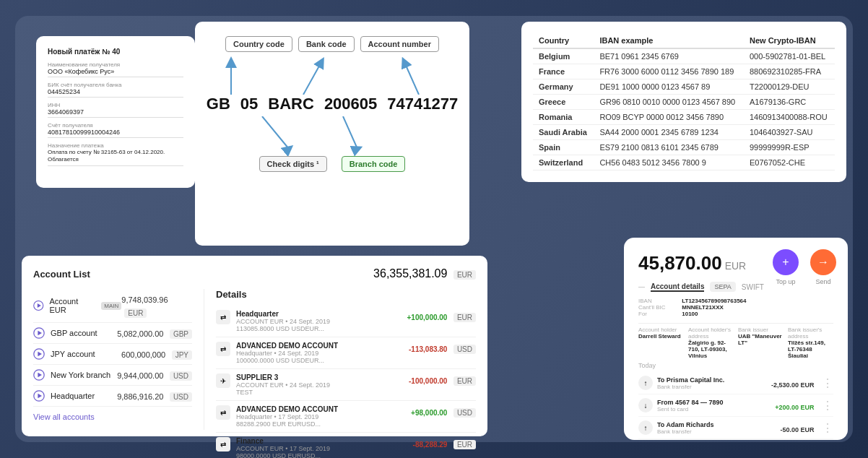 This screenshot has height=458, width=868. I want to click on table-cell-iban: RO09 BCYP 0000 0012 3456 7890, so click(669, 117).